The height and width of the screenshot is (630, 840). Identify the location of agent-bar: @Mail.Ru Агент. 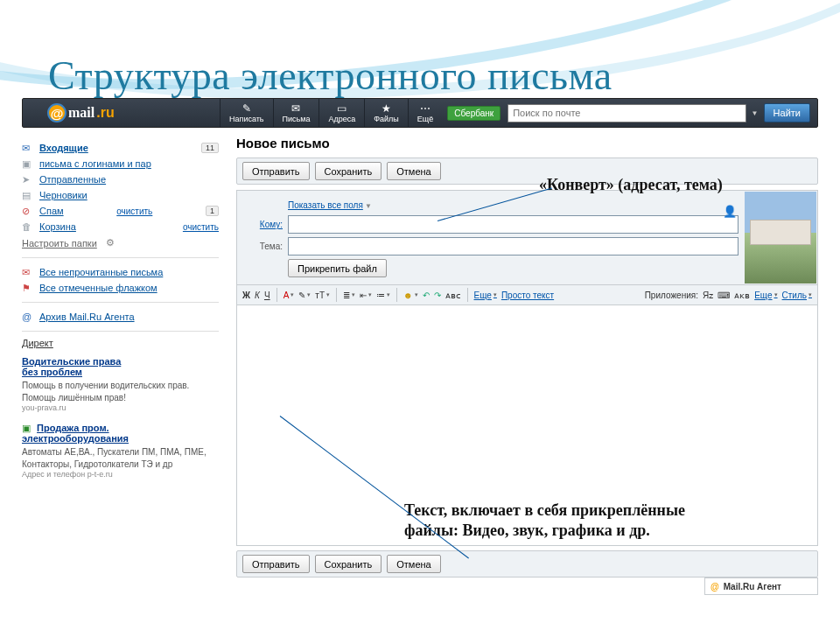
(761, 586).